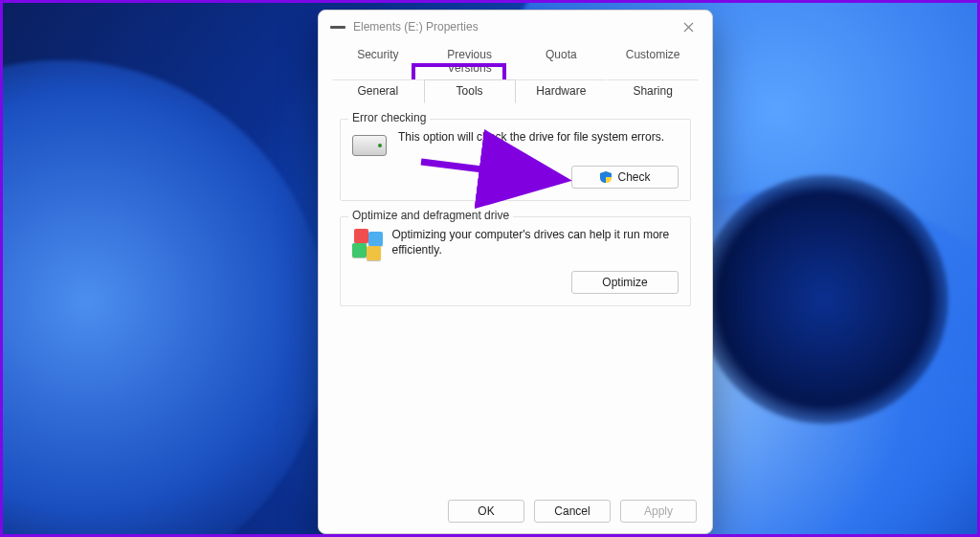 The image size is (980, 537). What do you see at coordinates (689, 27) in the screenshot?
I see `close-icon` at bounding box center [689, 27].